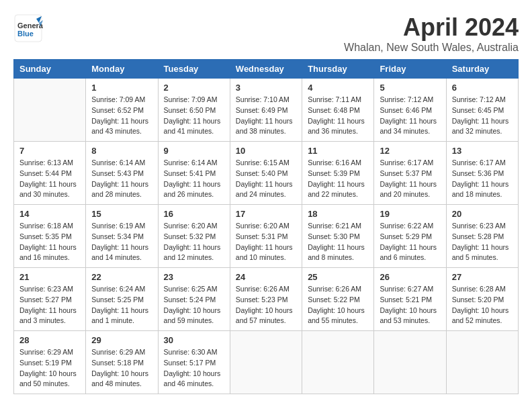 This screenshot has width=532, height=411. What do you see at coordinates (410, 214) in the screenshot?
I see `day-number: 19` at bounding box center [410, 214].